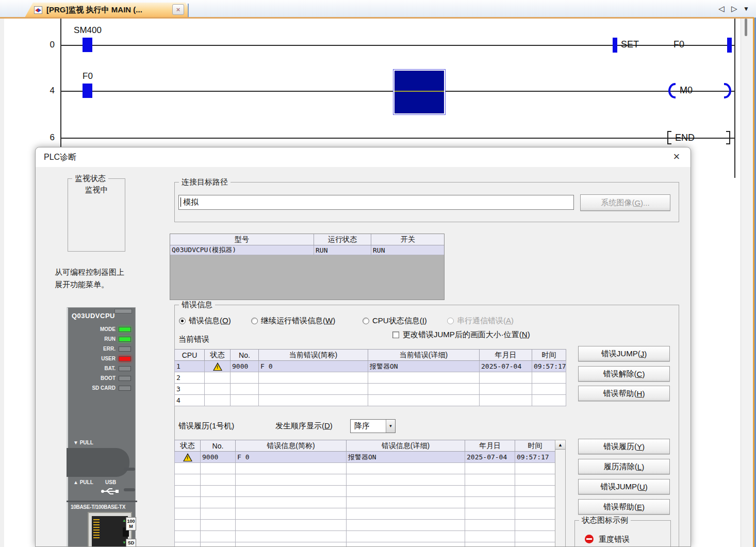  Describe the element at coordinates (88, 45) in the screenshot. I see `contact-sm400` at that location.